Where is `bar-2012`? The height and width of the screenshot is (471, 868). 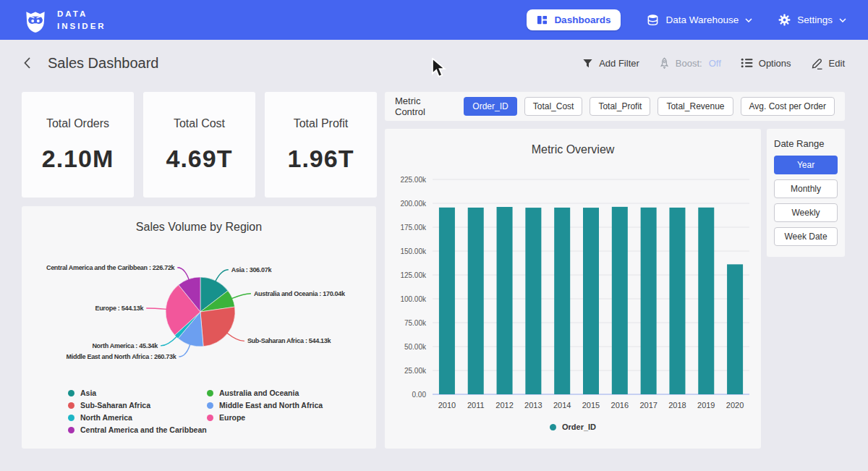 bar-2012 is located at coordinates (505, 301).